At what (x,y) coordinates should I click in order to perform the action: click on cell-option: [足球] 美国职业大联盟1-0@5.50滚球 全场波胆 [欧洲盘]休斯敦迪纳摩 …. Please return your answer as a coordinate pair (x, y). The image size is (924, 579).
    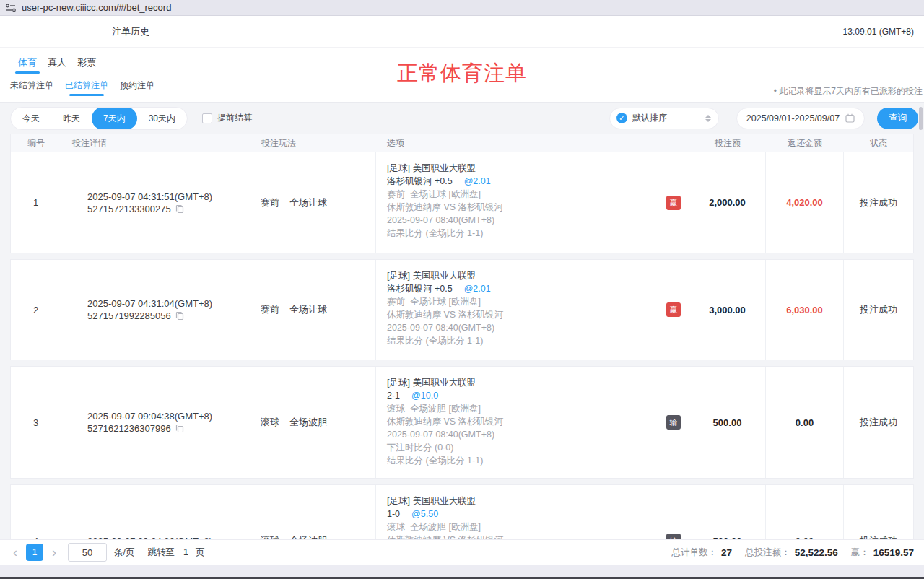
    Looking at the image, I should click on (533, 513).